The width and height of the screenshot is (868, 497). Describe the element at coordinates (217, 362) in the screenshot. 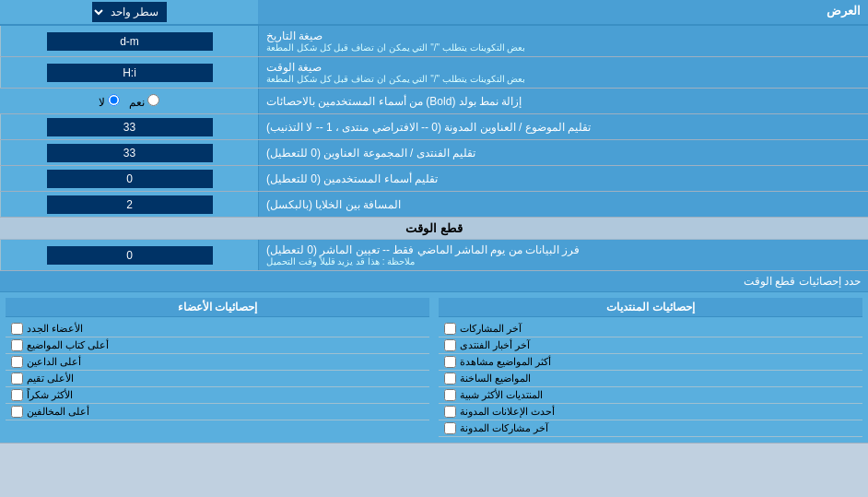

I see `checkbox-item: أعلى الداعين` at that location.